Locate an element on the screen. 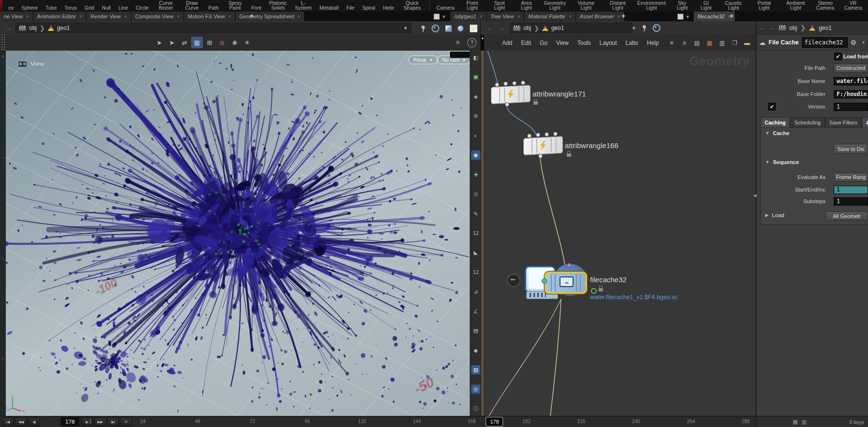  pane-tab: Material Palette× is located at coordinates (550, 16).